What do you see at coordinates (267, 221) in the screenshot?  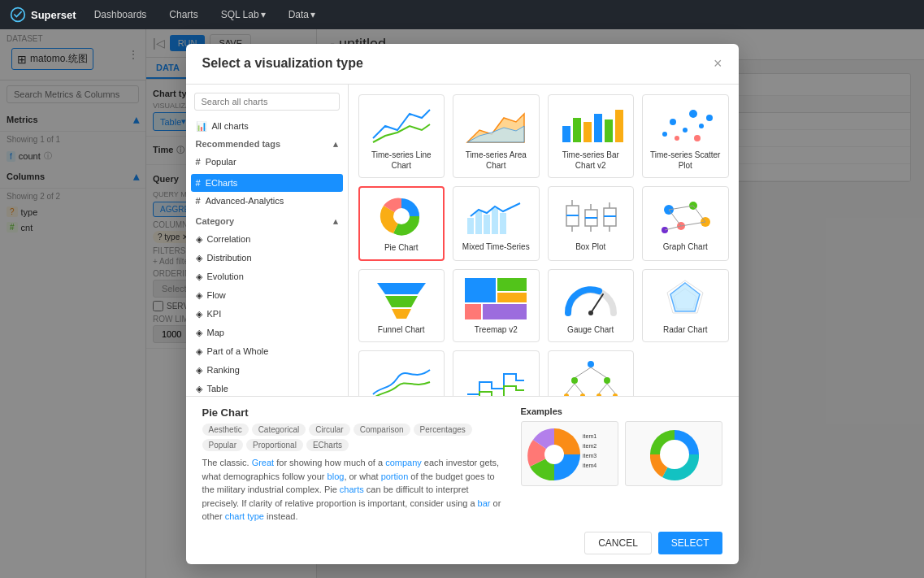 I see `category-header: Category ▴` at bounding box center [267, 221].